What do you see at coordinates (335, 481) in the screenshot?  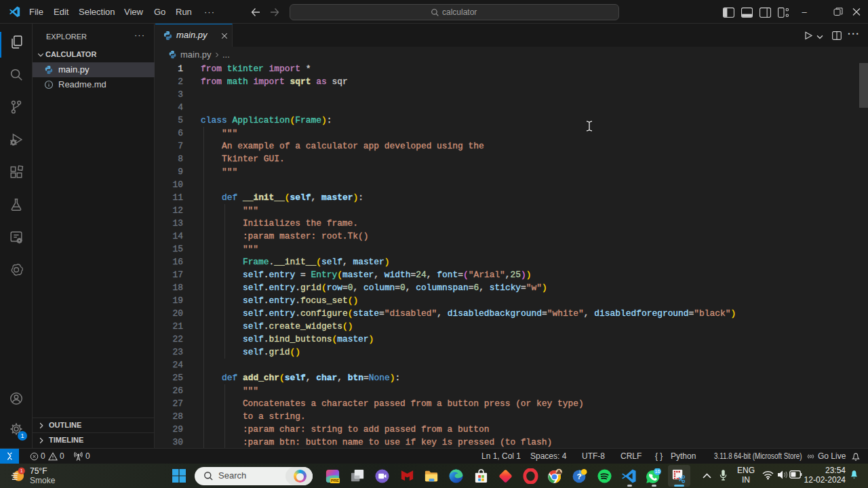 I see `svg-text: PRE` at bounding box center [335, 481].